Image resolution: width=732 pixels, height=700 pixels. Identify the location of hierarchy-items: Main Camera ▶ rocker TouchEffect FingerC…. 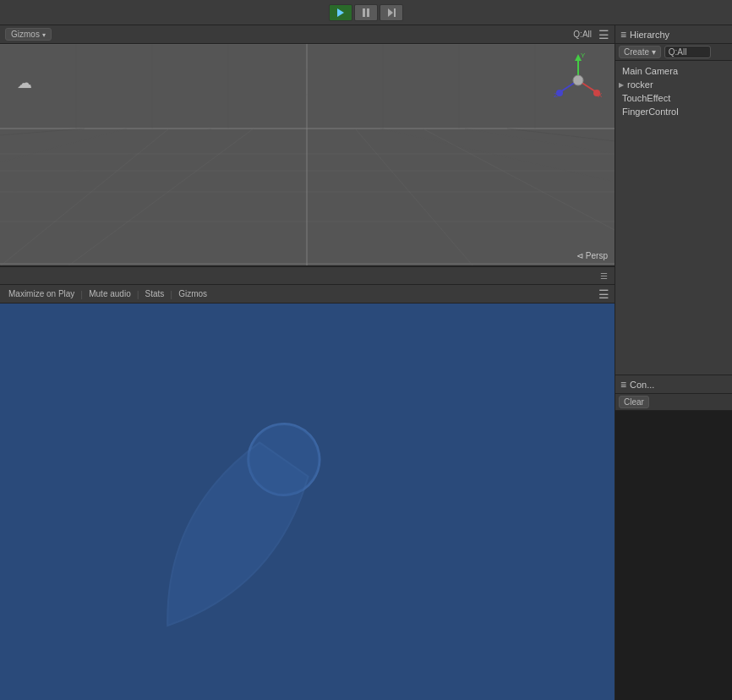
(674, 218).